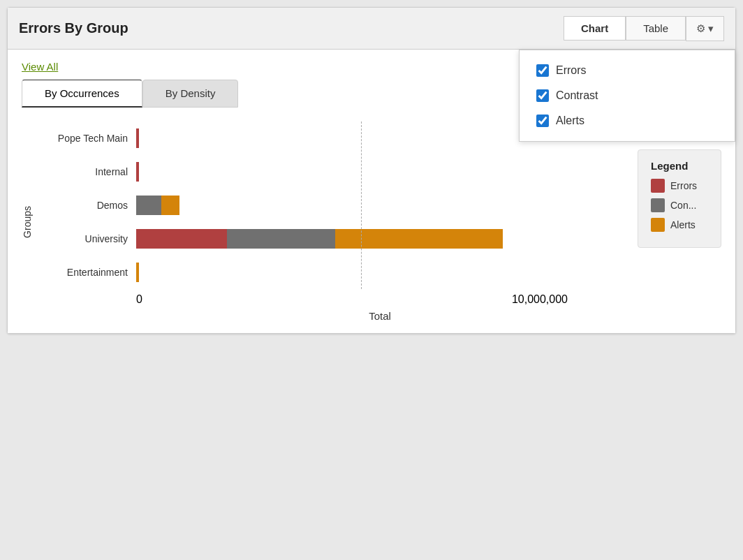  What do you see at coordinates (74, 28) in the screenshot?
I see `widget-title: Errors By Group` at bounding box center [74, 28].